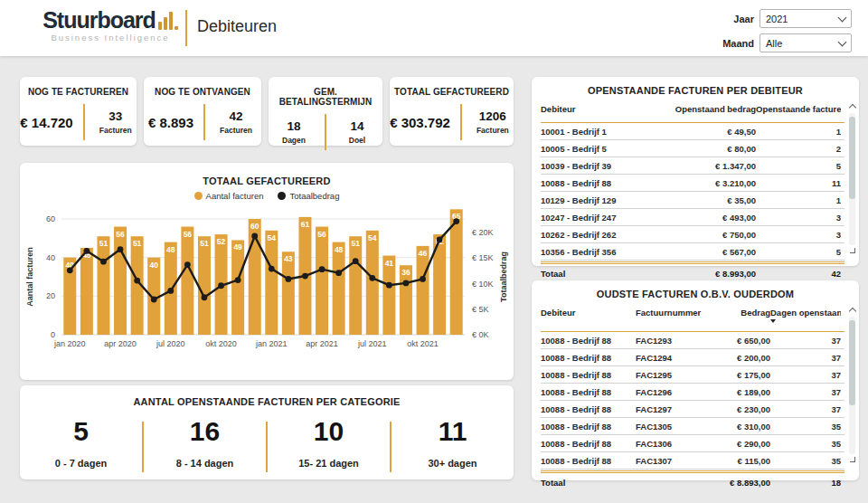 This screenshot has width=868, height=503. What do you see at coordinates (137, 243) in the screenshot?
I see `bar-value-label: 51` at bounding box center [137, 243].